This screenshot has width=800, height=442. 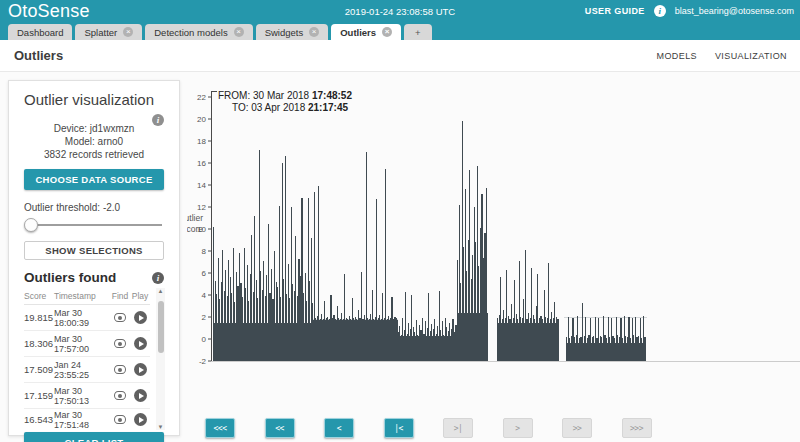 I want to click on svg-text: 20, so click(x=202, y=120).